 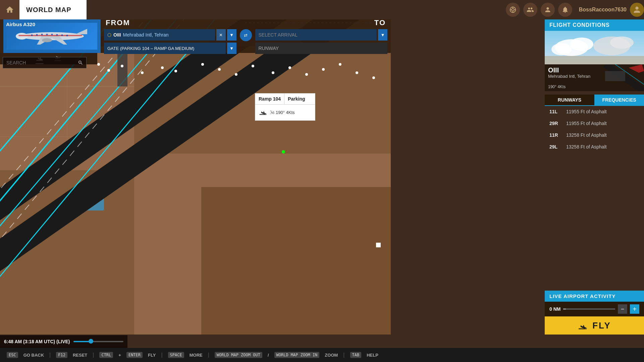 What do you see at coordinates (246, 36) in the screenshot?
I see `swap-area: ⇄` at bounding box center [246, 36].